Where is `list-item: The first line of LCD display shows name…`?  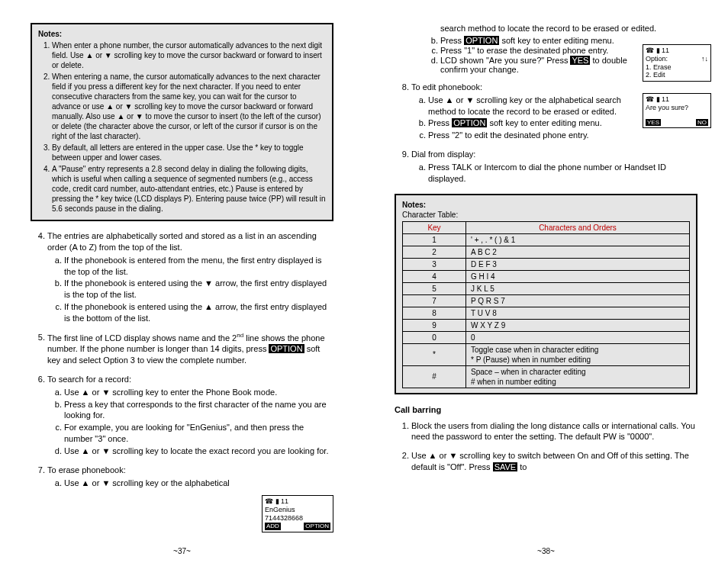
list-item: The first line of LCD display shows name… is located at coordinates (191, 349).